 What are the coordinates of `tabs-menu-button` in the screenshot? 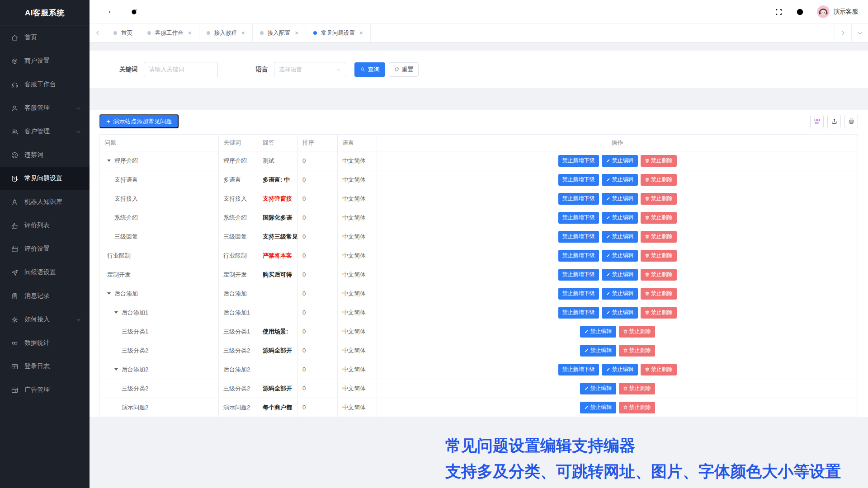 It's located at (860, 33).